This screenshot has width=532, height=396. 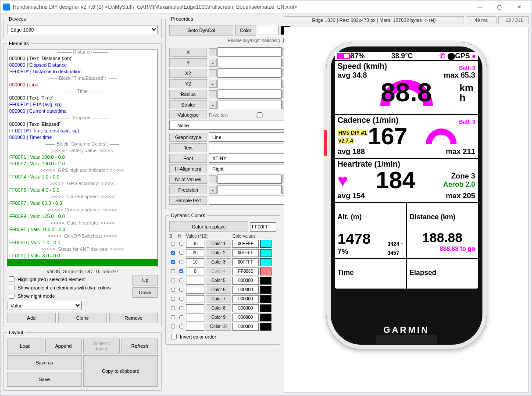 I want to click on list-item: 000000 | Text: 'Distance (km)', so click(x=82, y=59).